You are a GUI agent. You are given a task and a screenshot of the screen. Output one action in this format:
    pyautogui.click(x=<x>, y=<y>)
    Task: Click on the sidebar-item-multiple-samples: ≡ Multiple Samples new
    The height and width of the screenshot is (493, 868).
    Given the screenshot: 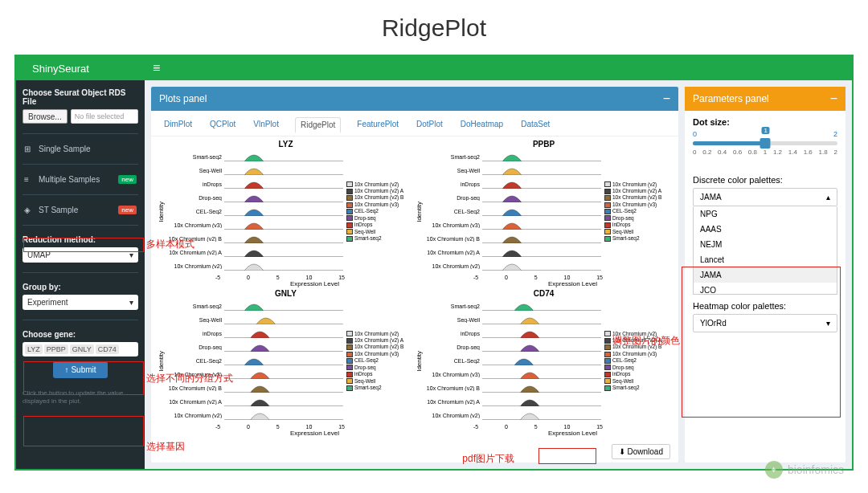 What is the action you would take?
    pyautogui.click(x=80, y=180)
    